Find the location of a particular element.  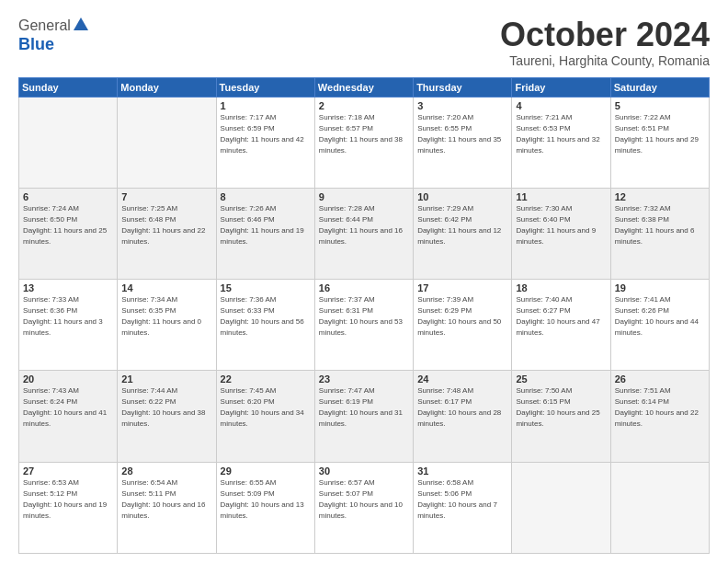

day-detail: Sunrise: 7:21 AMSunset: 6:53 PMDaylight:… is located at coordinates (561, 134).